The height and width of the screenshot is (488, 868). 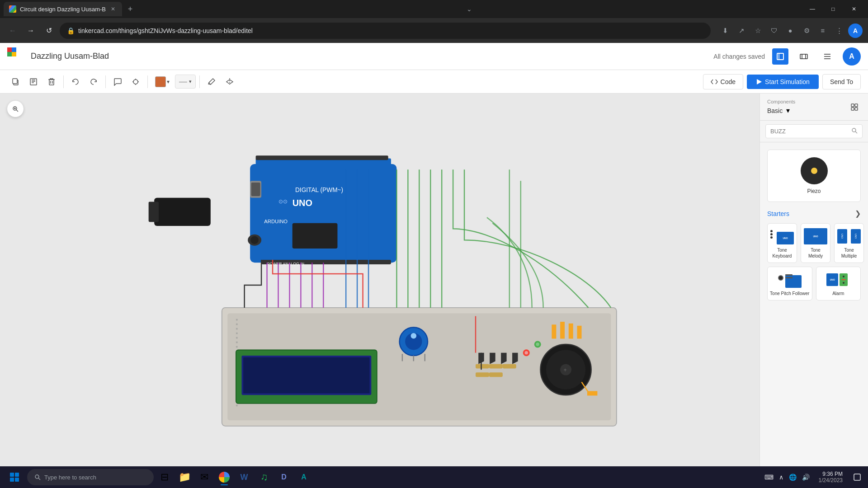 I want to click on url-text: tinkercad.com/things/gshtZNiJvWs-dazzlin…, so click(x=391, y=31).